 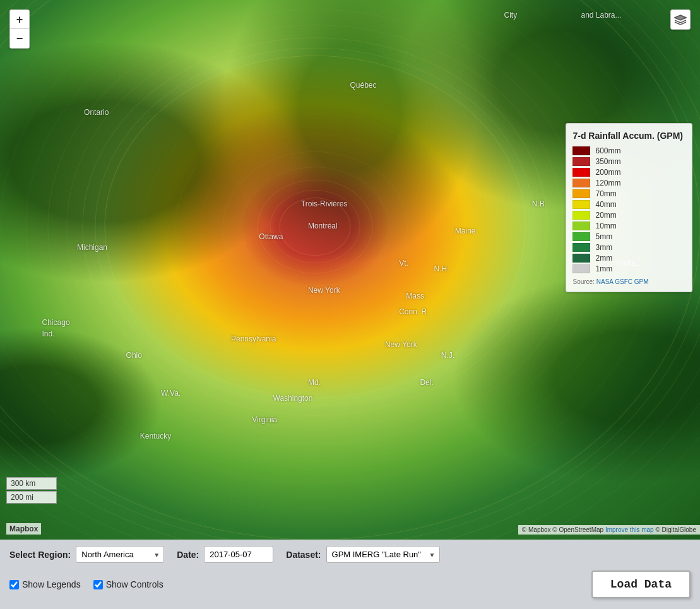 What do you see at coordinates (120, 554) in the screenshot?
I see `region-select-wrapper: North AmericaGlobalSouth AmericaEuropeAf…` at bounding box center [120, 554].